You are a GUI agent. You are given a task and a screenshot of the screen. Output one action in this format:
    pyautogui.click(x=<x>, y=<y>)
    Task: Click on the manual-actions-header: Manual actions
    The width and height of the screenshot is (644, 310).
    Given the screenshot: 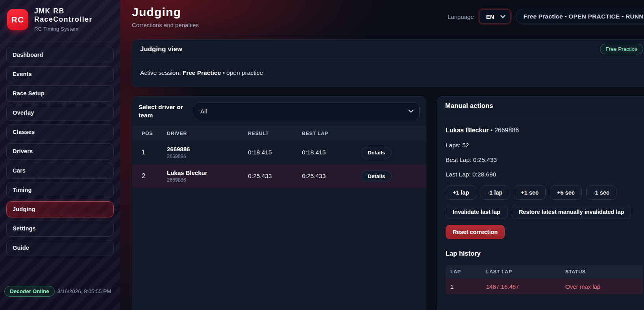 What is the action you would take?
    pyautogui.click(x=541, y=106)
    